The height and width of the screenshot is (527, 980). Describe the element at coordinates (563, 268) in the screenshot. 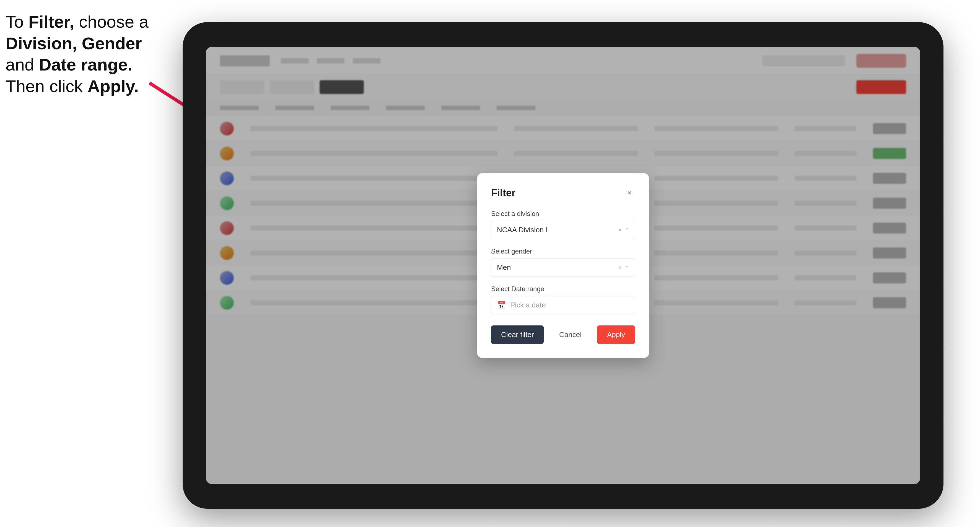

I see `gender-select: Men × ⌃` at that location.